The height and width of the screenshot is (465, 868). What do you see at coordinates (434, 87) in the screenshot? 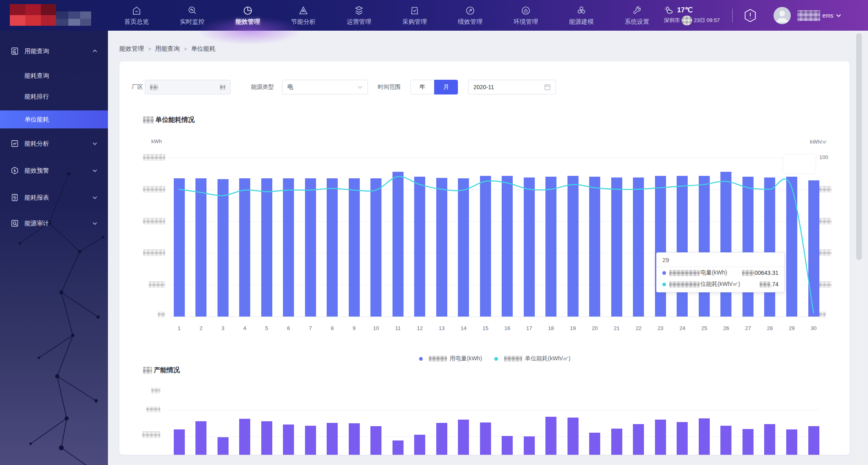
I see `time-range-toggle: 年 月` at bounding box center [434, 87].